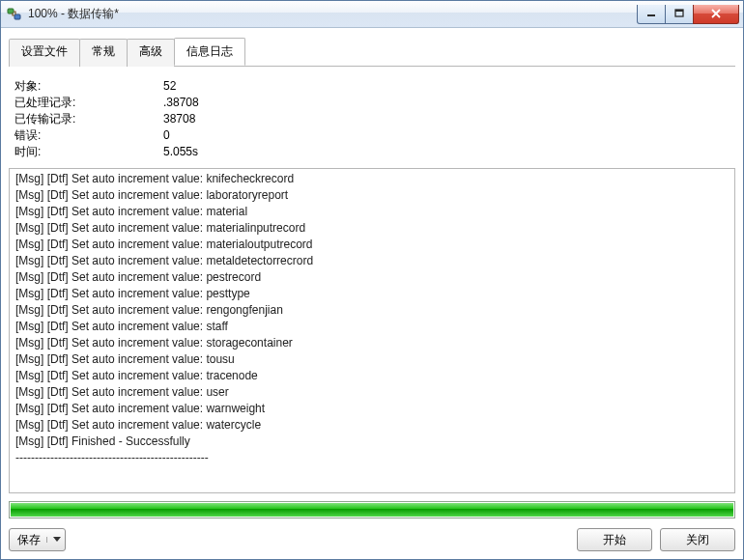  What do you see at coordinates (54, 540) in the screenshot?
I see `save-dropdown-icon` at bounding box center [54, 540].